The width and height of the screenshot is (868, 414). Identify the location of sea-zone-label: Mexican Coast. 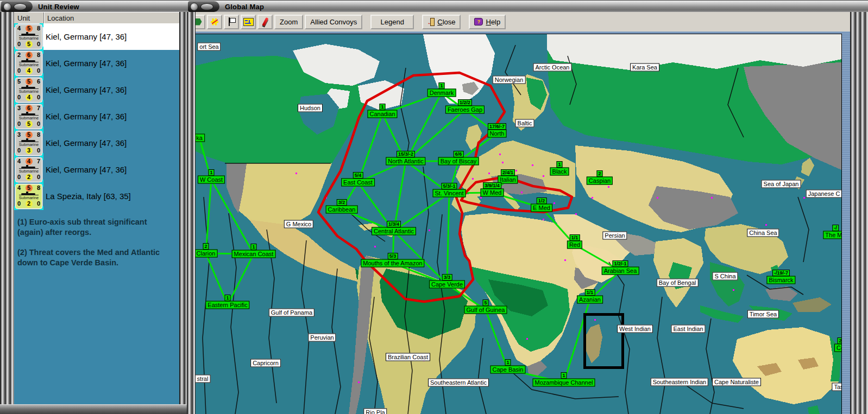
(254, 254).